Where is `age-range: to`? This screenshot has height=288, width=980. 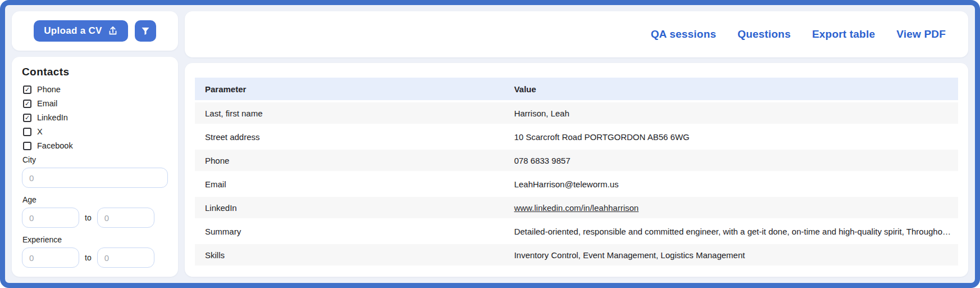 age-range: to is located at coordinates (95, 218).